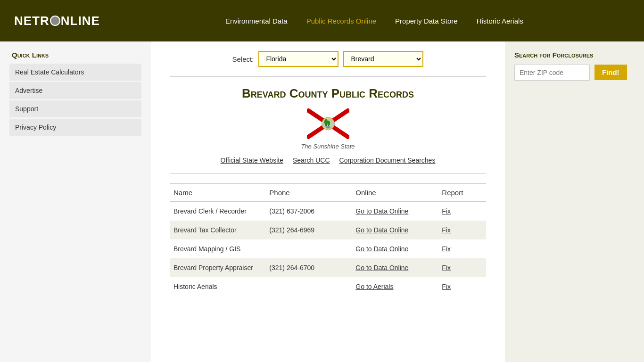 This screenshot has width=644, height=362. I want to click on foreclosure-title: Search for Forclosures, so click(574, 55).